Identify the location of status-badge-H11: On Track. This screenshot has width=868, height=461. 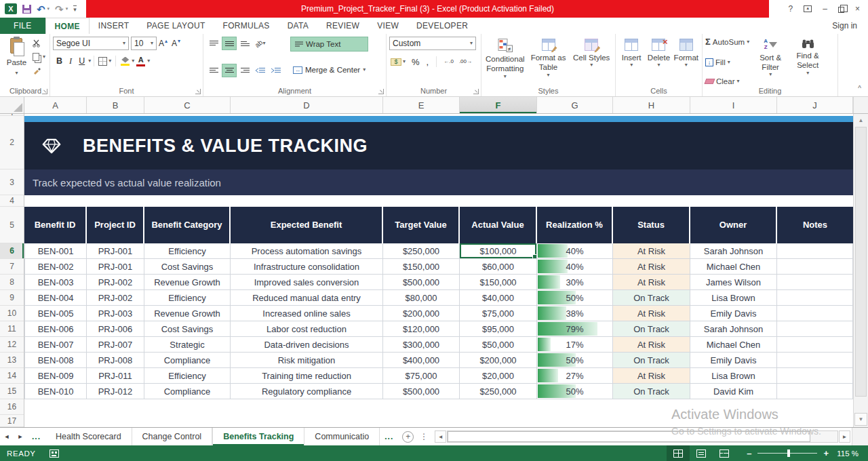
(652, 329).